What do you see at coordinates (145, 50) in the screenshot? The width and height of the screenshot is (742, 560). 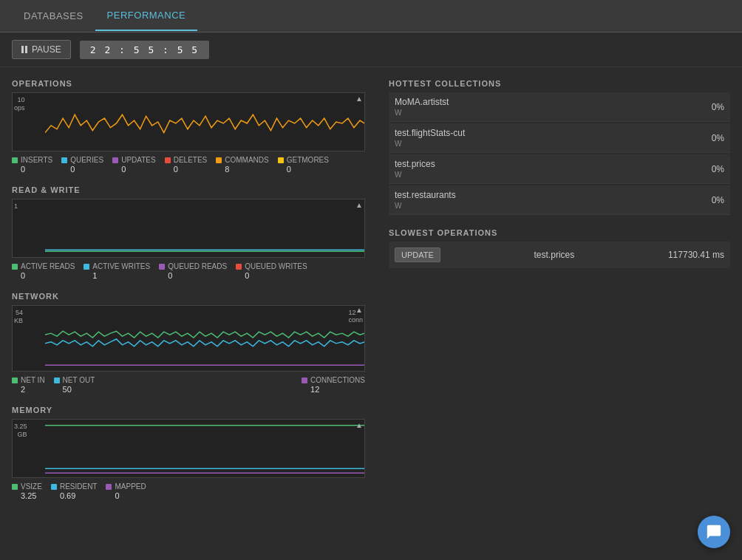 I see `timer-display: 2 2 : 5 5 : 5 5` at bounding box center [145, 50].